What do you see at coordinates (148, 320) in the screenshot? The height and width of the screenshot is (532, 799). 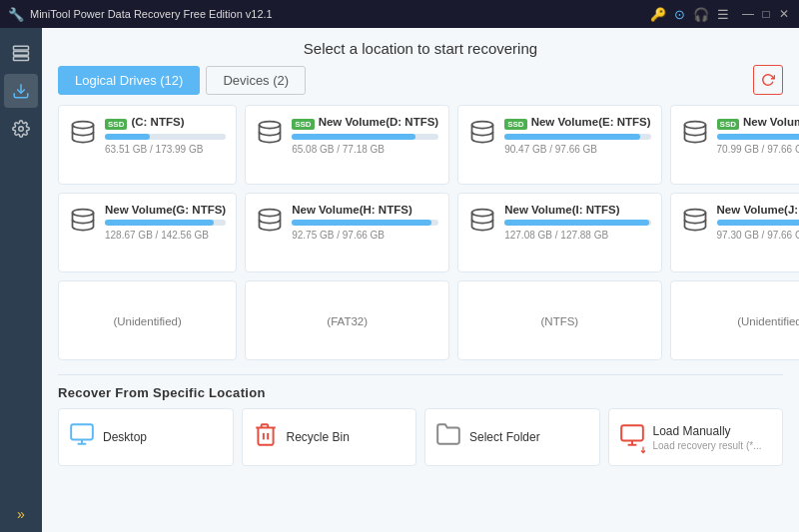 I see `drive-card-unidentified-1: (Unidentified)` at bounding box center [148, 320].